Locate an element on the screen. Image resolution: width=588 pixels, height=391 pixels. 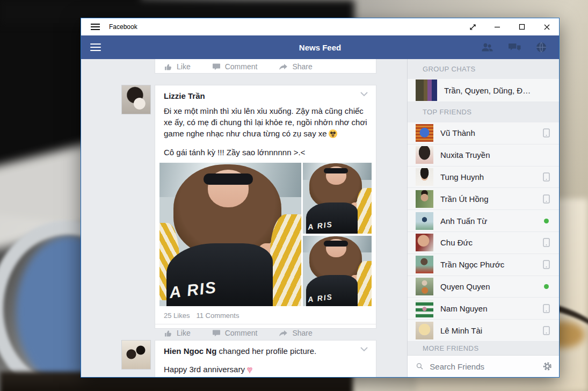
friend-item: Chu Đức is located at coordinates (483, 243).